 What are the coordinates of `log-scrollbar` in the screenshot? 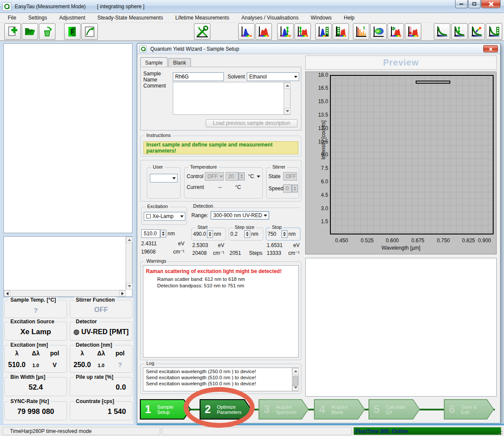 It's located at (295, 380).